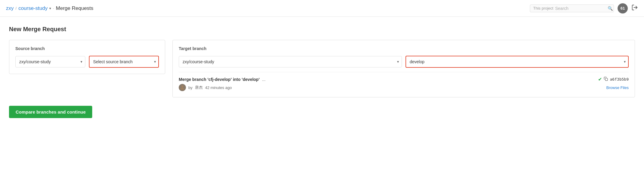  I want to click on target-branch-select: develop, so click(517, 62).